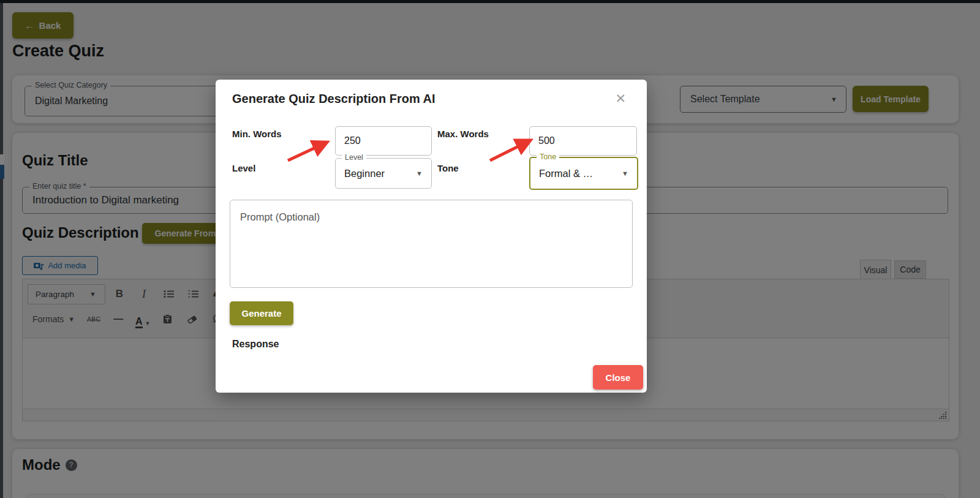 The height and width of the screenshot is (498, 980). Describe the element at coordinates (354, 157) in the screenshot. I see `level-floating-label: Level` at that location.